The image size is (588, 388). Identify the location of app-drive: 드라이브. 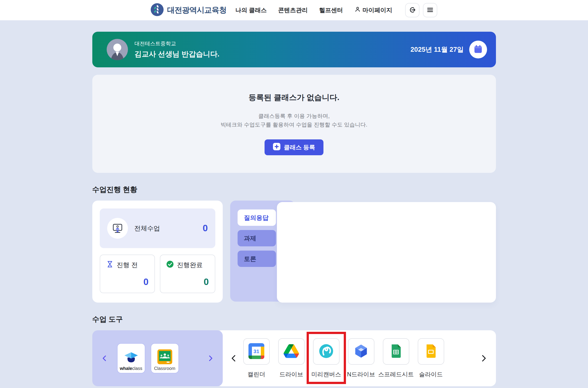
(292, 358).